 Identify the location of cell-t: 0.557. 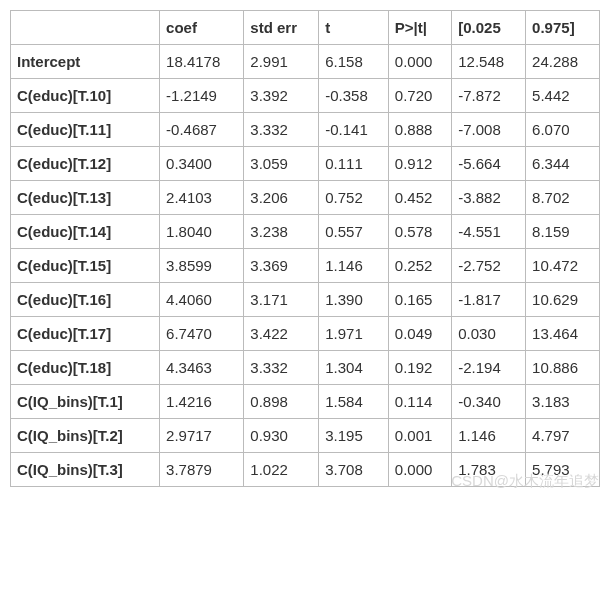
(354, 232).